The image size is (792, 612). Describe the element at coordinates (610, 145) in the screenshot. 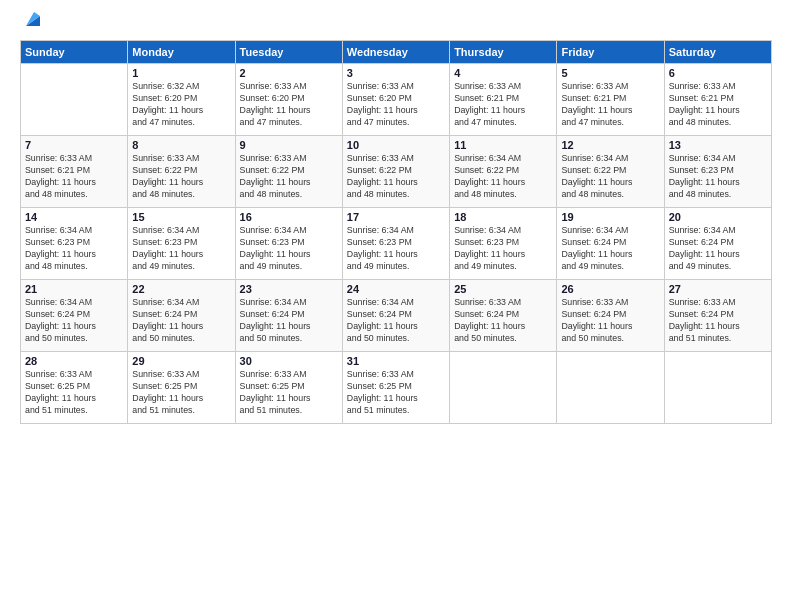

I see `day-number: 12` at that location.